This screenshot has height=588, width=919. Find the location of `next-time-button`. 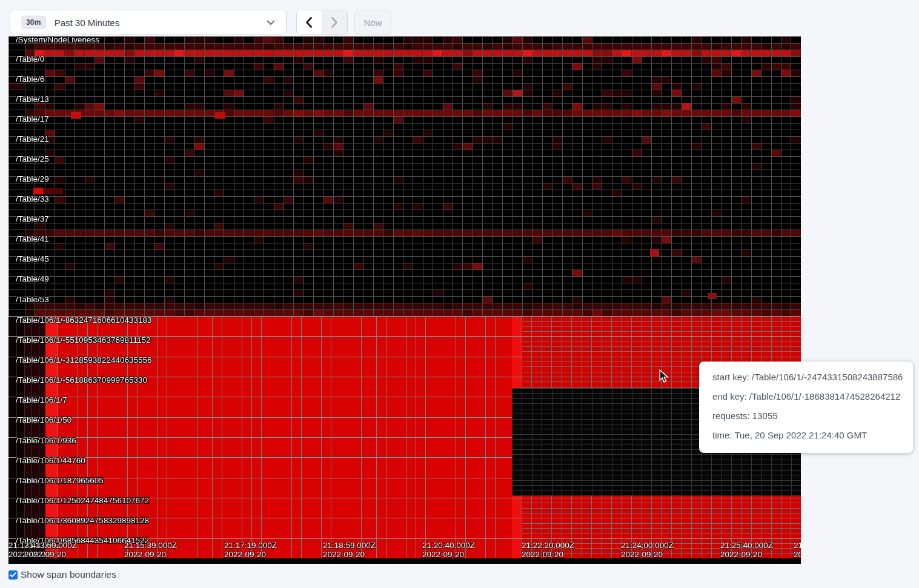

next-time-button is located at coordinates (335, 22).